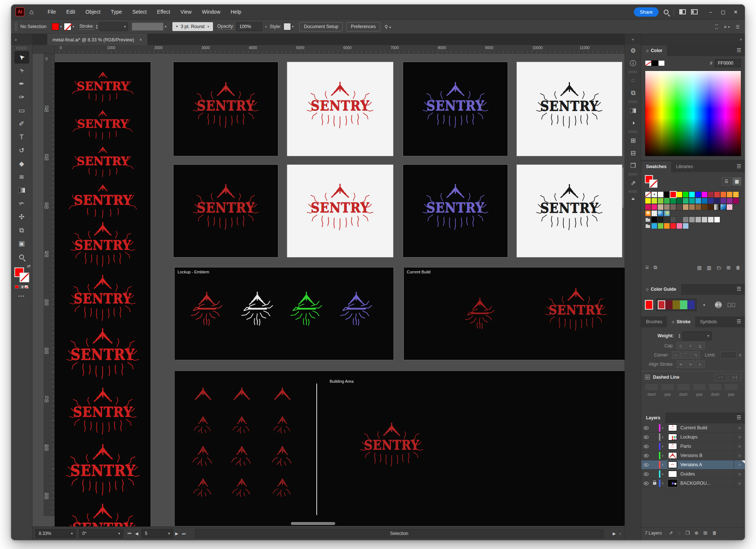 The width and height of the screenshot is (756, 549). I want to click on variable-width-profile, so click(148, 27).